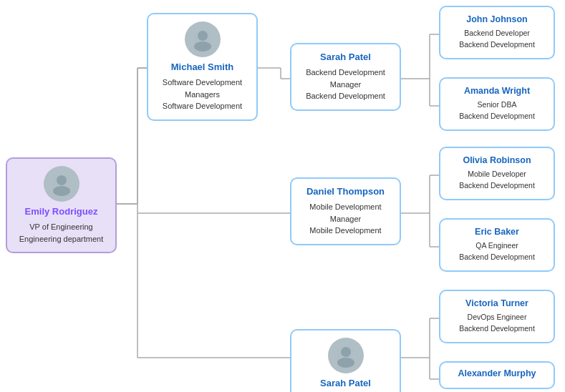 This screenshot has width=565, height=392. What do you see at coordinates (497, 104) in the screenshot?
I see `card-amanda: Amanda Wright Senior DBA Backend Develop…` at bounding box center [497, 104].